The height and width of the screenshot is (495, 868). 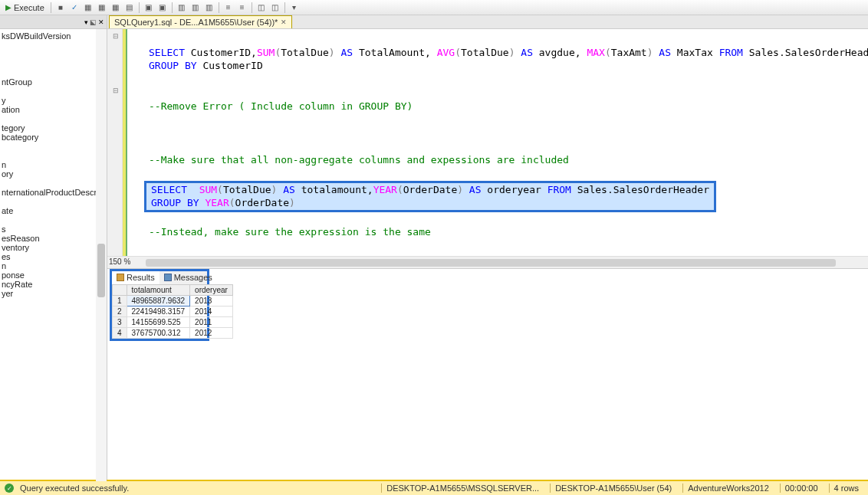 I want to click on editor-gutter: ⊟ ⊟, so click(x=115, y=143).